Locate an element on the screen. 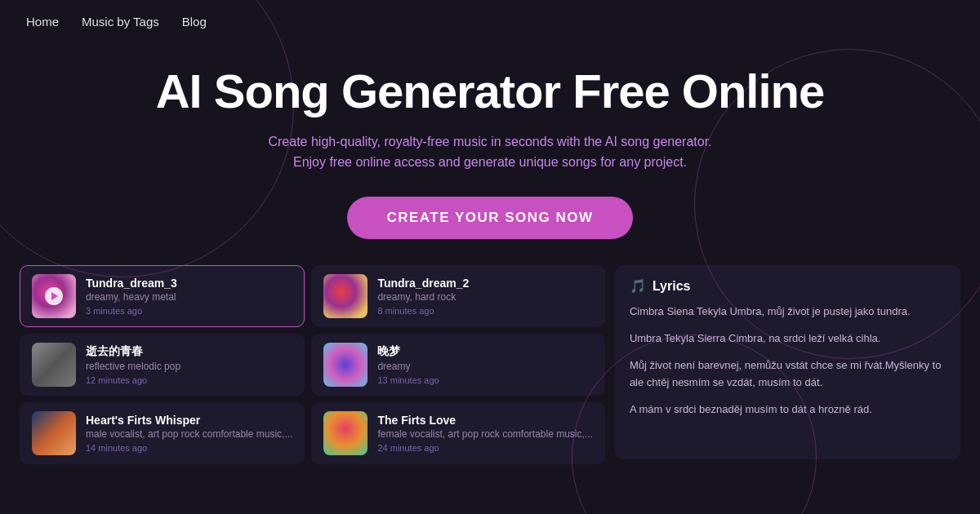 This screenshot has height=514, width=980. lyrics-line: Můj život není barevnej, nemůžu vstát ch… is located at coordinates (787, 374).